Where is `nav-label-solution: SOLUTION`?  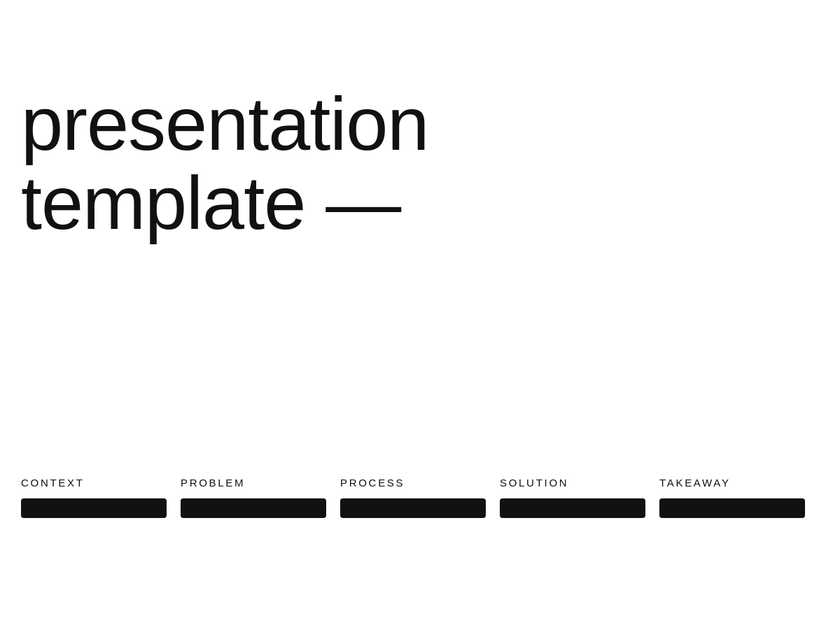
nav-label-solution: SOLUTION is located at coordinates (580, 483).